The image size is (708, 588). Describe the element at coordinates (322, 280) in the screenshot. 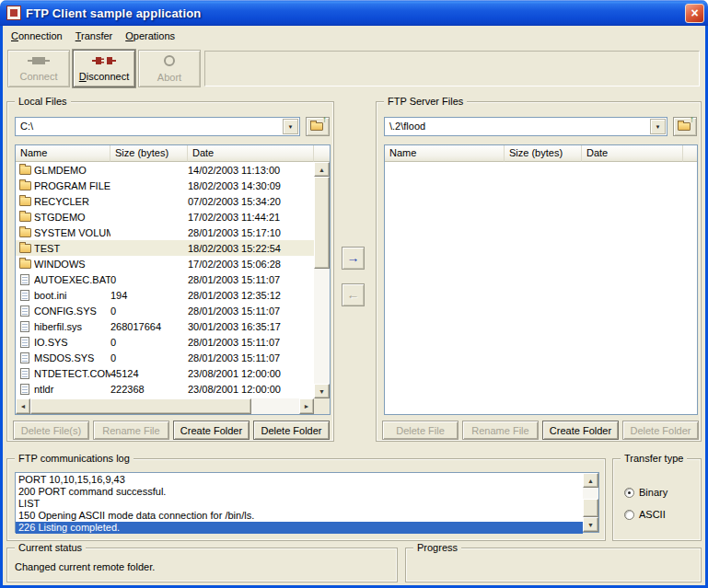

I see `local-vertical-scrollbar: ▲ ▼` at that location.